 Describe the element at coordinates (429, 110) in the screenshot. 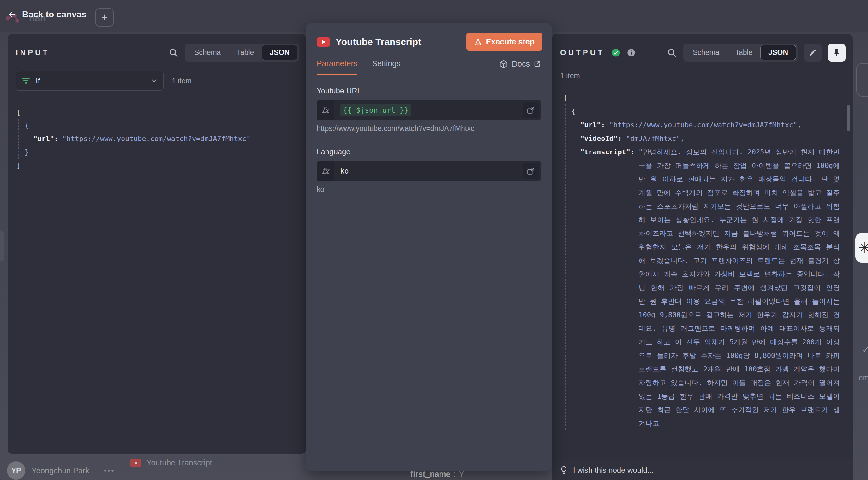

I see `youtube-url-input: fx {{ $json.url }}` at that location.